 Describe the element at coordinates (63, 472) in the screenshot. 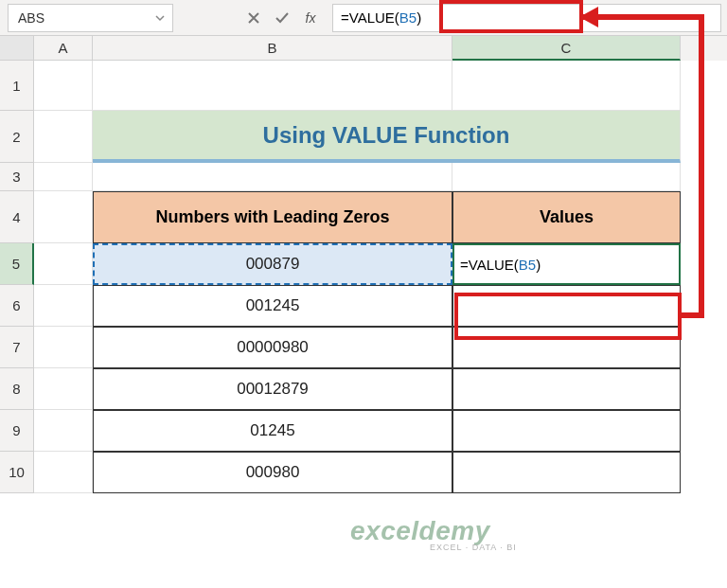

I see `cell-A10` at that location.